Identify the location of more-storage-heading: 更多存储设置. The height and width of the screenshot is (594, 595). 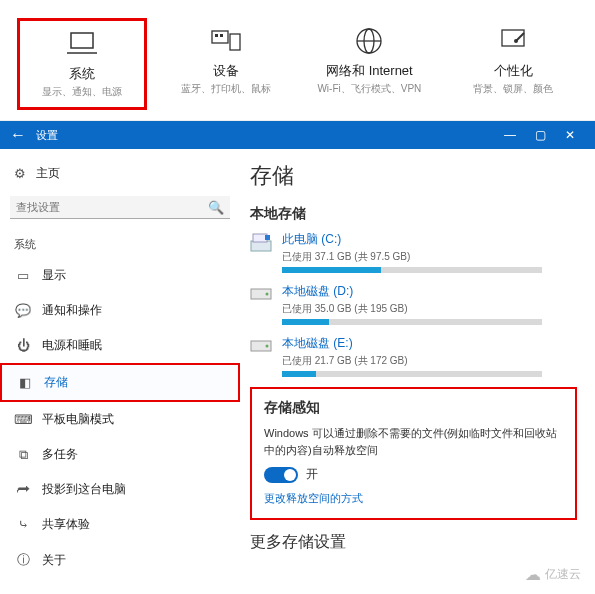
(414, 542).